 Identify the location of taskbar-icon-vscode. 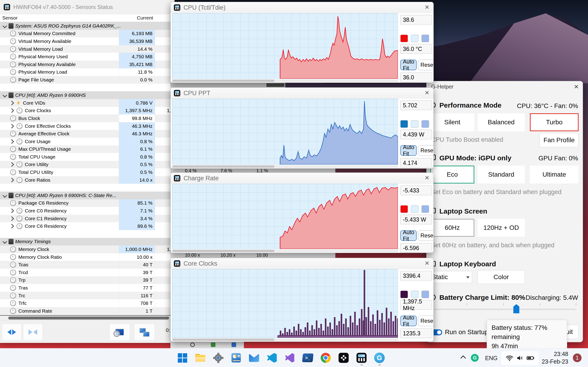
(272, 358).